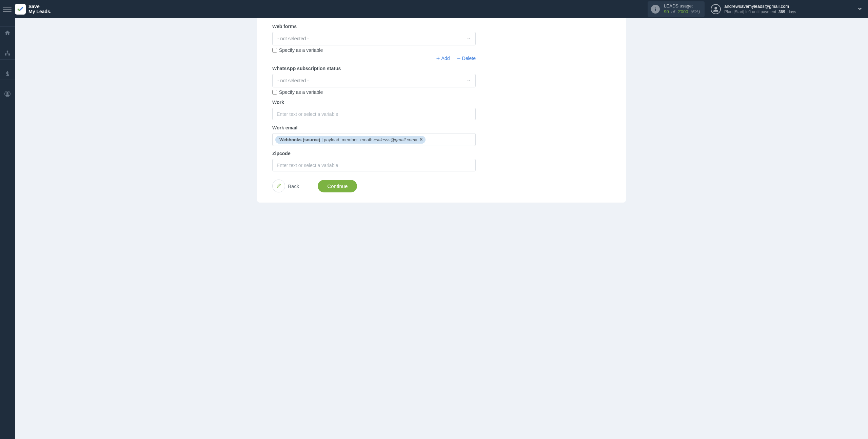 This screenshot has width=868, height=439. Describe the element at coordinates (7, 9) in the screenshot. I see `menu-toggle-button` at that location.